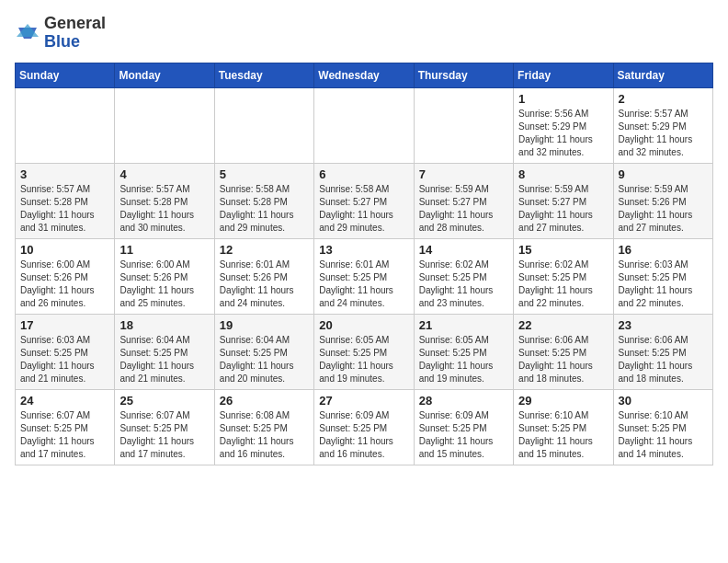 Image resolution: width=728 pixels, height=563 pixels. I want to click on calendar-cell: 14Sunrise: 6:02 AM Sunset: 5:25 PM Dayli…, so click(463, 276).